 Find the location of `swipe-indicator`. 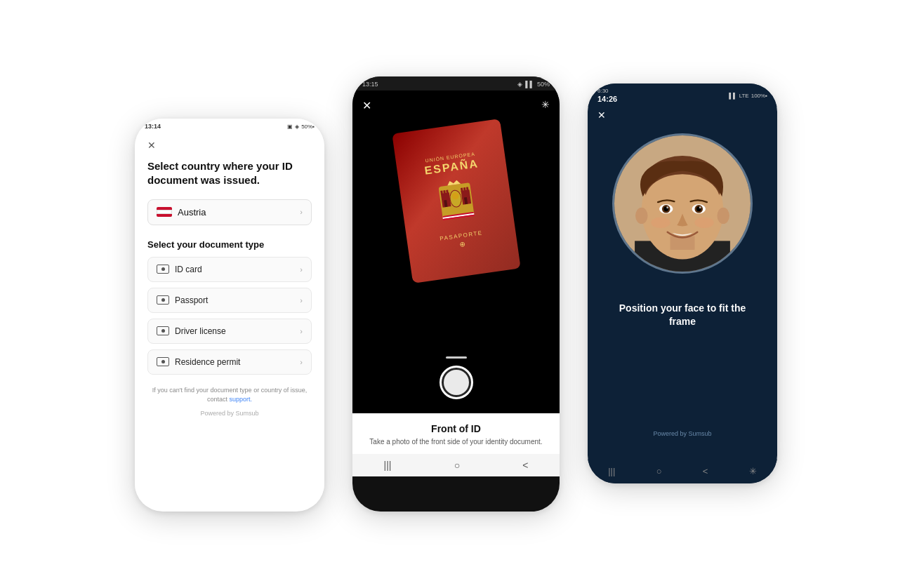

swipe-indicator is located at coordinates (456, 358).